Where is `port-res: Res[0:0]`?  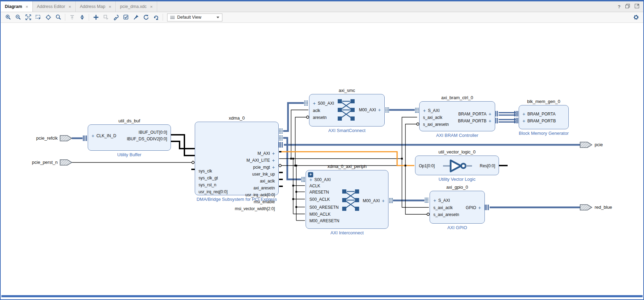
port-res: Res[0:0] is located at coordinates (488, 166).